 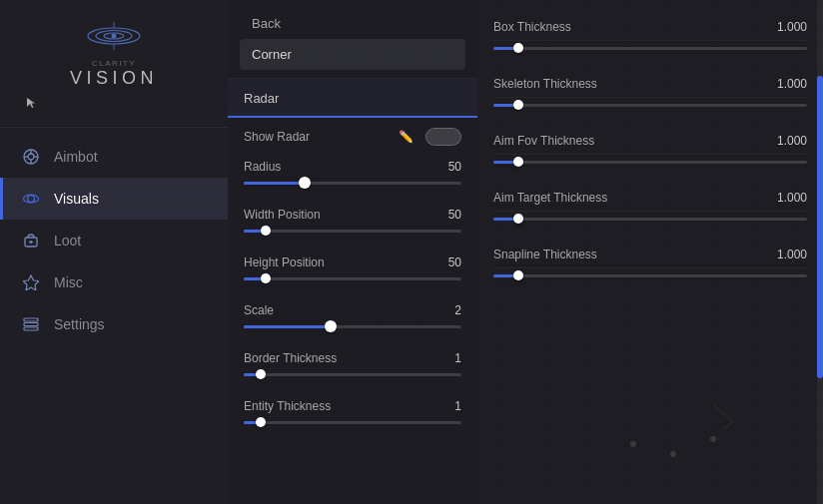 What do you see at coordinates (353, 134) in the screenshot?
I see `show-radar-control: Show Radar ✏️` at bounding box center [353, 134].